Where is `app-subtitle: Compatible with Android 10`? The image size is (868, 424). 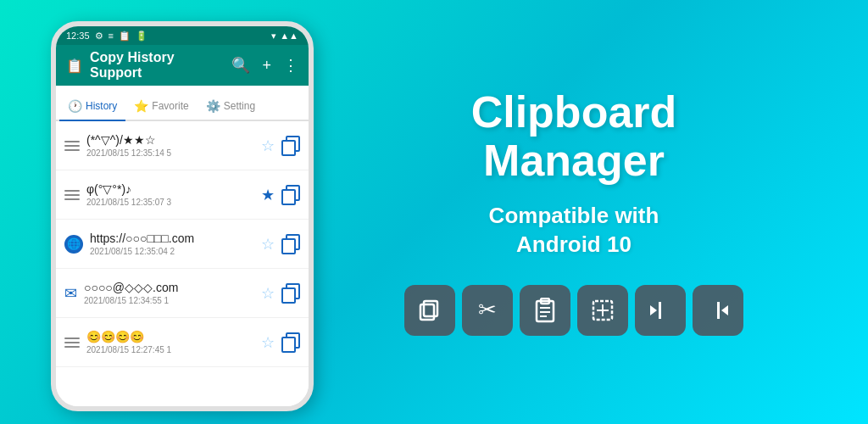 app-subtitle: Compatible with Android 10 is located at coordinates (575, 231).